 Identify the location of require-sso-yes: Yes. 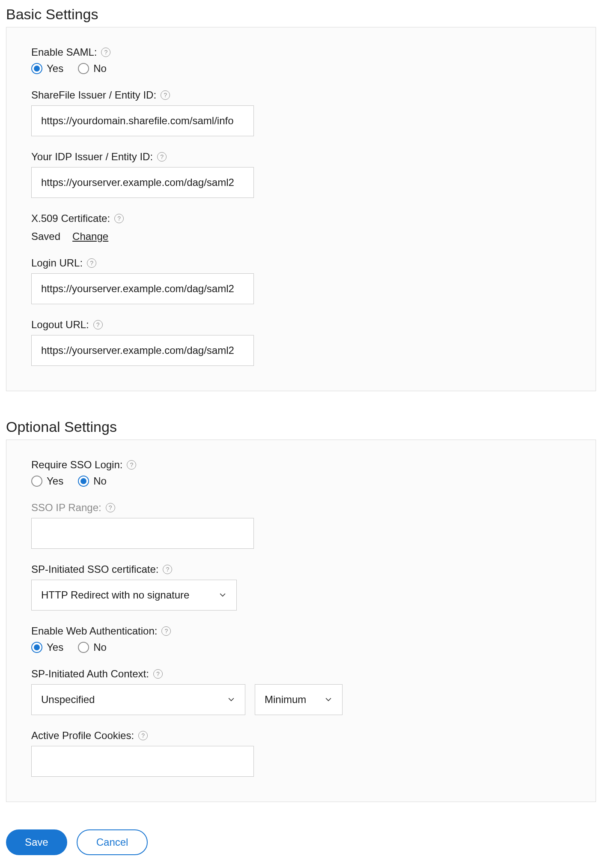
(47, 481).